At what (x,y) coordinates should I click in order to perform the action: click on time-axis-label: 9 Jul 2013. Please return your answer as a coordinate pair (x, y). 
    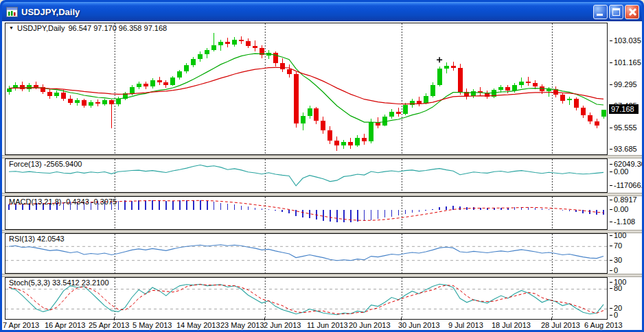
    Looking at the image, I should click on (465, 325).